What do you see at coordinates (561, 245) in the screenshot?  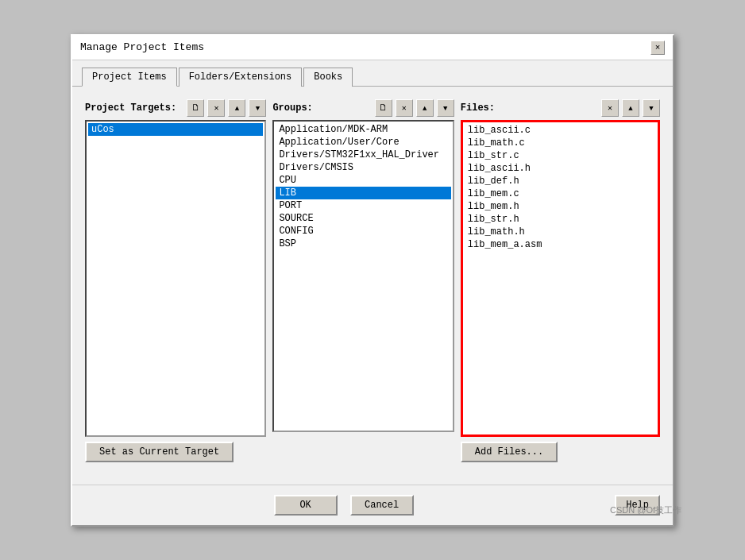 I see `list-item: lib_mem_a.asm` at bounding box center [561, 245].